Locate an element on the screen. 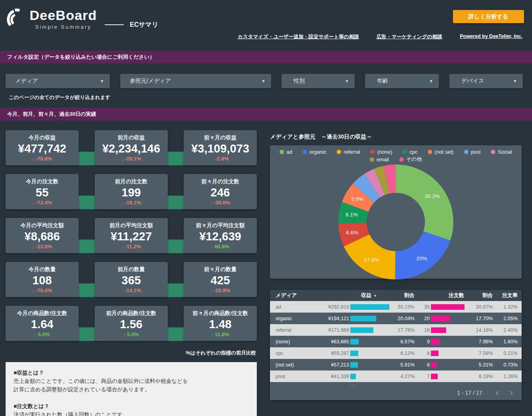  deeboard-logo-icon is located at coordinates (17, 20).